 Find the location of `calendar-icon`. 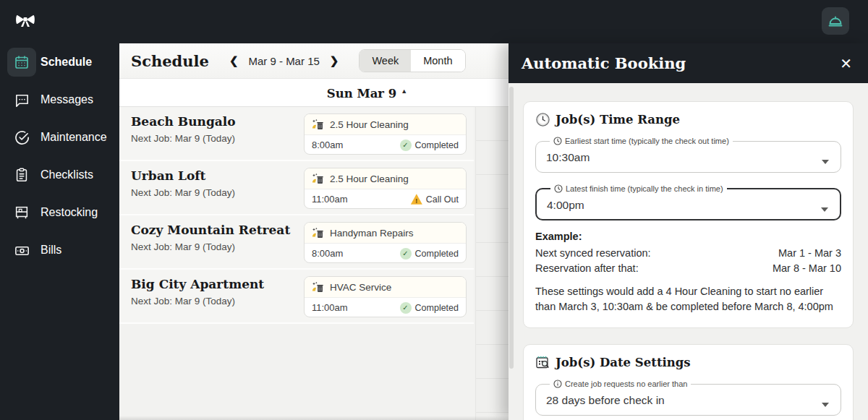

calendar-icon is located at coordinates (22, 62).